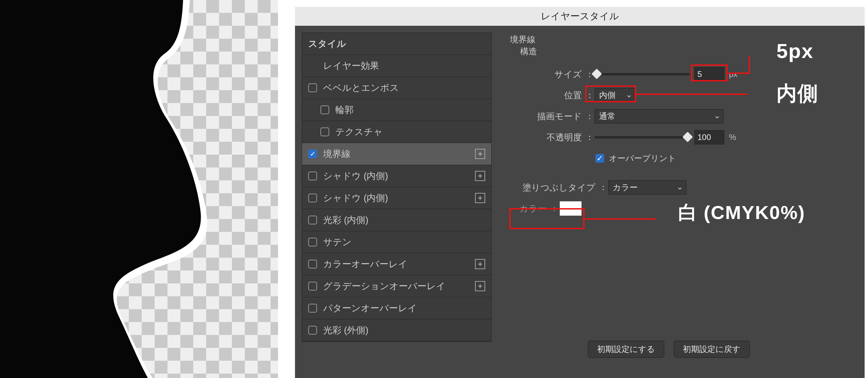 This screenshot has width=868, height=378. What do you see at coordinates (620, 219) in the screenshot?
I see `callout-line-color` at bounding box center [620, 219].